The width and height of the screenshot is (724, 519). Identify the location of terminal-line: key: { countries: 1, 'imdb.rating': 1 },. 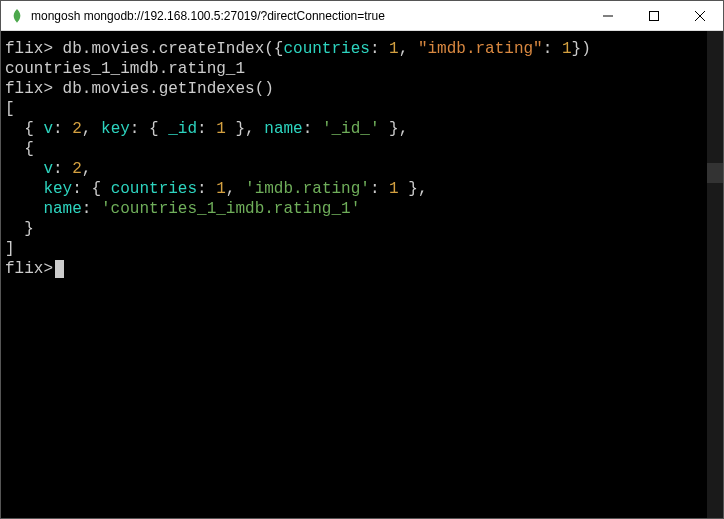
(362, 189).